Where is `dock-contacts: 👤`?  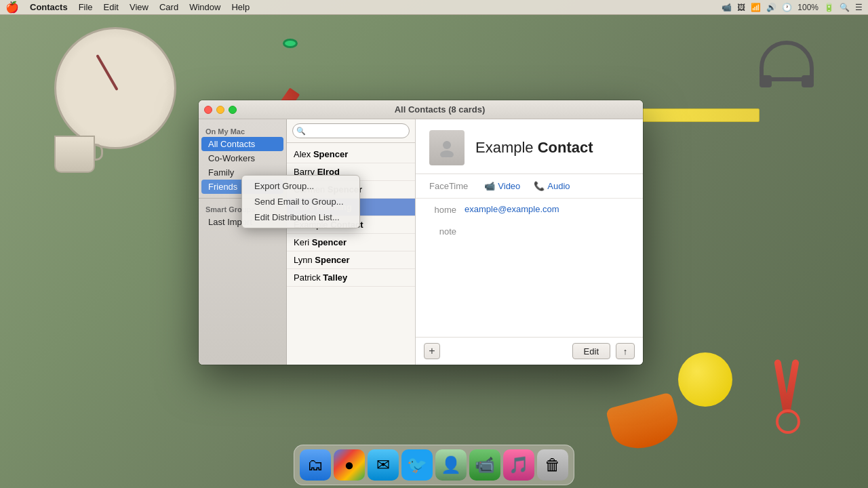 dock-contacts: 👤 is located at coordinates (451, 465).